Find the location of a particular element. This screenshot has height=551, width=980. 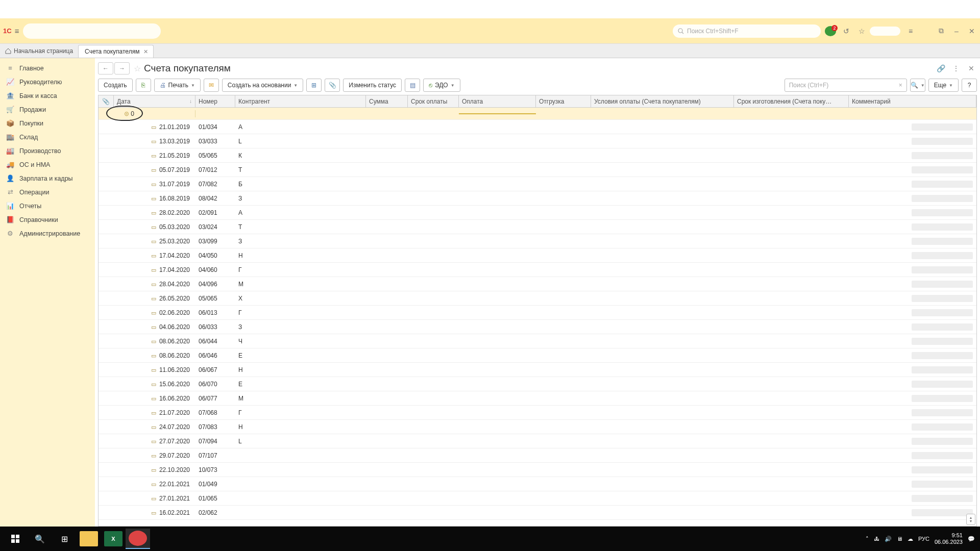

window-minimize-icon: – is located at coordinates (957, 31).